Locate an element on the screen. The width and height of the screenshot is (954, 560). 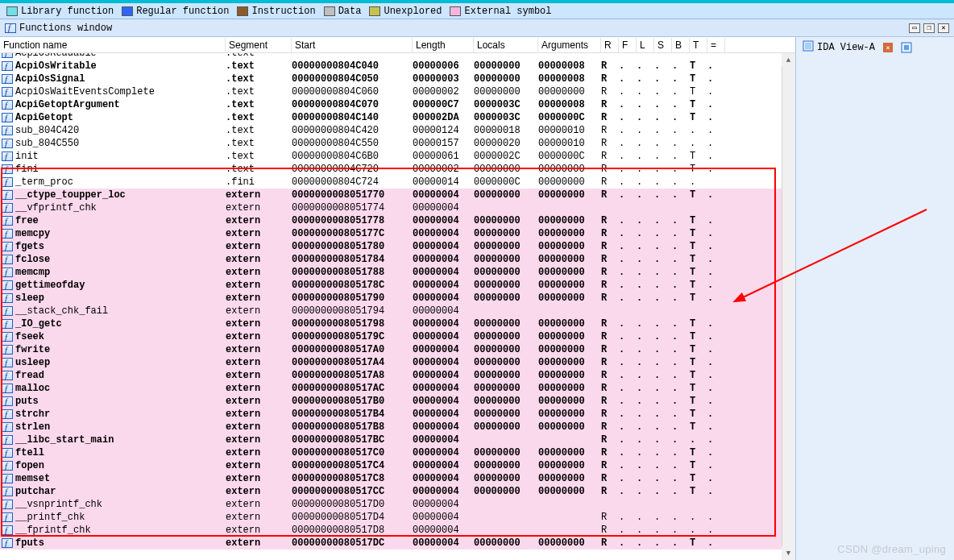
table-row: putsextern00000000080517B000000004000000… is located at coordinates (398, 401).